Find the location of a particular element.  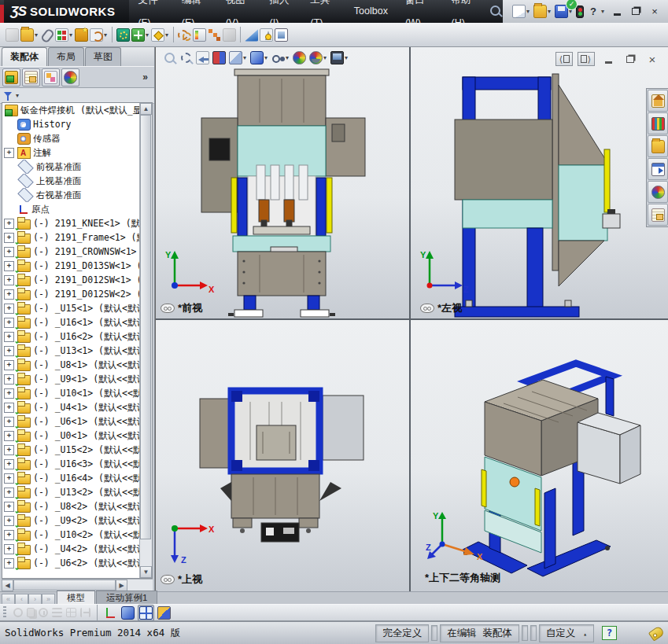

tree-item: +(-) _U4<2> (默认<<默认> is located at coordinates (77, 549).